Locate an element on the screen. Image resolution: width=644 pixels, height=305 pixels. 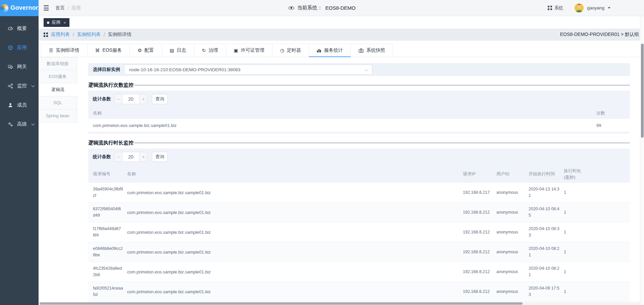
target-instance-select: node-10-16-16-210:EOS8-DEMO-PROVIDER01:3… is located at coordinates (248, 70).